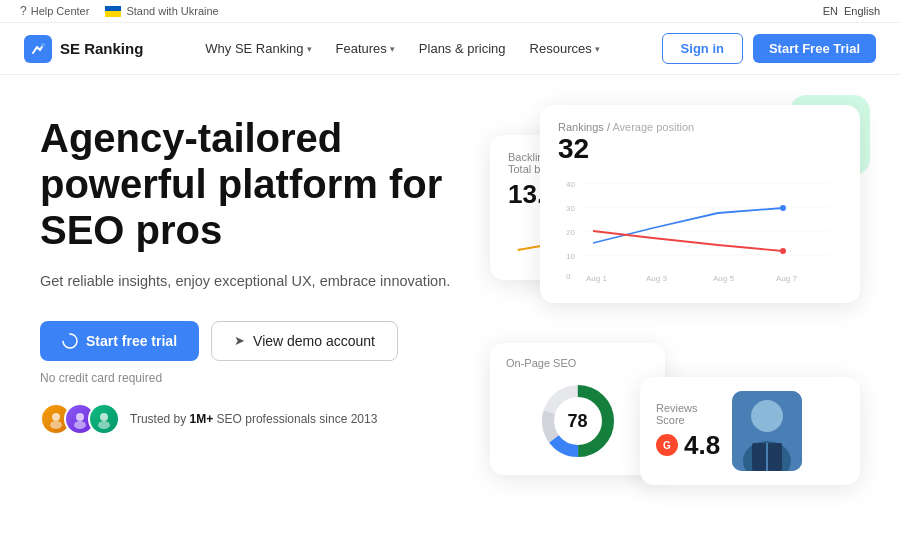  Describe the element at coordinates (450, 49) in the screenshot. I see `navbar: SE Ranking Why SE Ranking ▾ Features ▾ P…` at that location.